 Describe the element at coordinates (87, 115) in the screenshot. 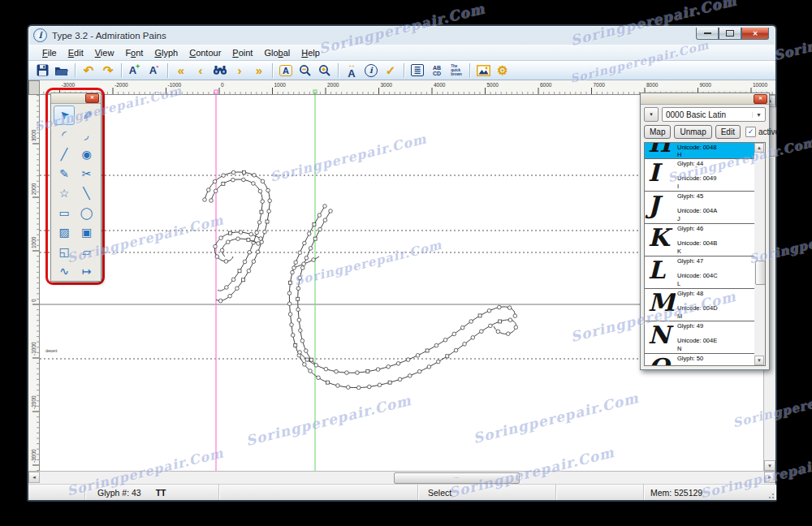

I see `node-pen-tool: ✎` at that location.